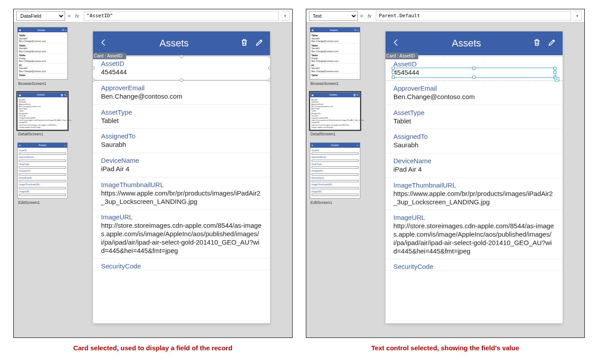 Image resolution: width=598 pixels, height=364 pixels. Describe the element at coordinates (445, 348) in the screenshot. I see `right-caption: Text control selected, showing the field…` at that location.